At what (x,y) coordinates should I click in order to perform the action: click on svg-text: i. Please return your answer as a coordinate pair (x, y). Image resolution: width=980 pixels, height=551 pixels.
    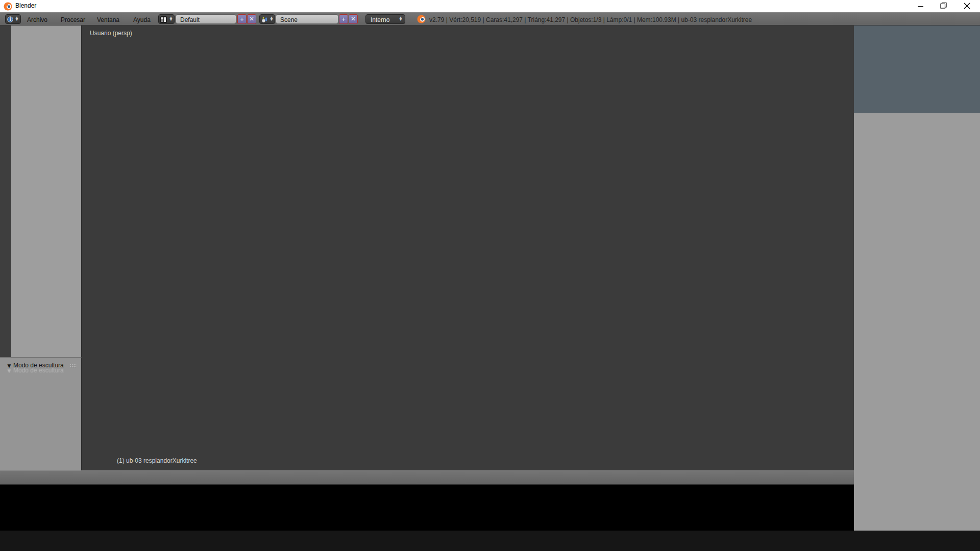
    Looking at the image, I should click on (10, 19).